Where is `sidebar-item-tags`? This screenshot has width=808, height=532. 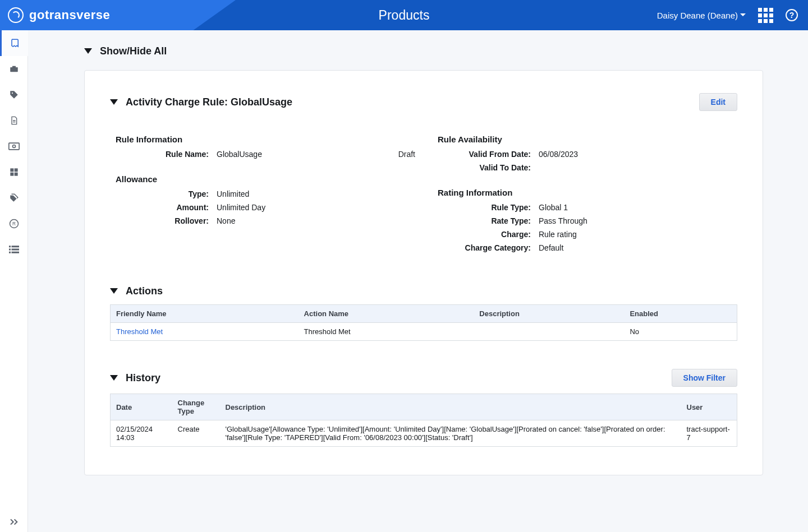
sidebar-item-tags is located at coordinates (14, 198).